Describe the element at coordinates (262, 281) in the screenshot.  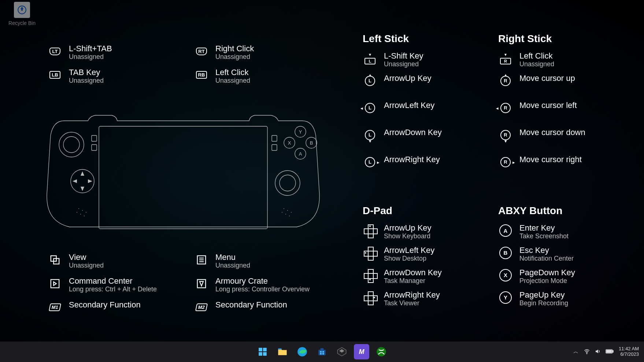
I see `armoury-crate-primary: Armoury Crate` at that location.